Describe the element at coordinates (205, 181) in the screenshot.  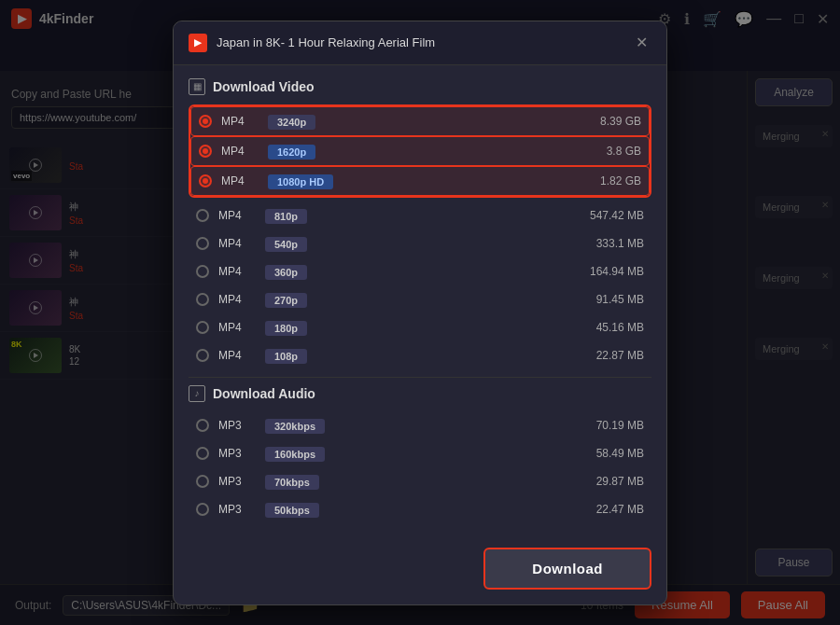
I see `radio-1080p` at that location.